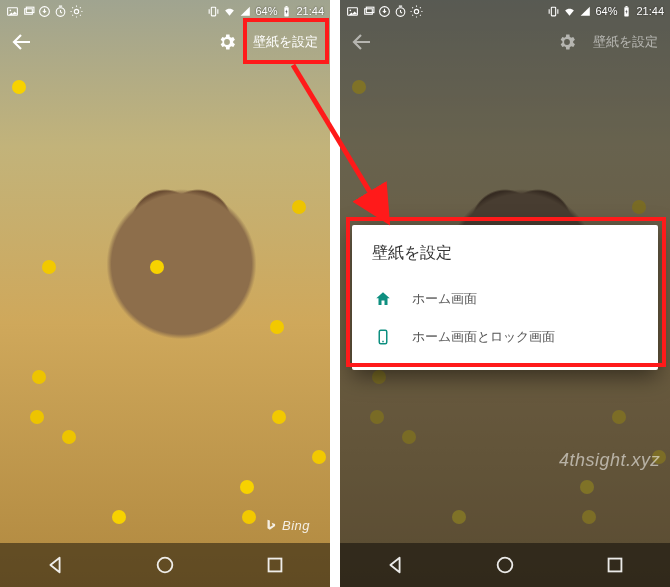 The height and width of the screenshot is (587, 670). What do you see at coordinates (505, 299) in the screenshot?
I see `dialog-option-home: ホーム画面` at bounding box center [505, 299].